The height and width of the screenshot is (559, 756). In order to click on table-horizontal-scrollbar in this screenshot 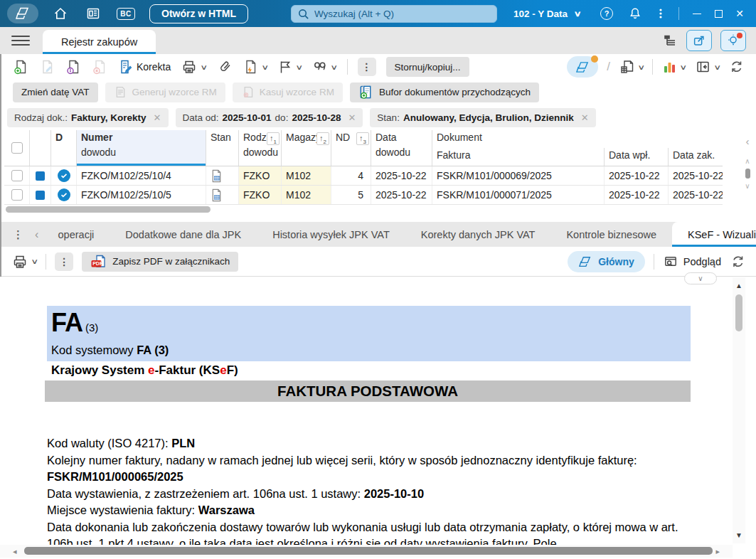, I will do `click(363, 209)`.